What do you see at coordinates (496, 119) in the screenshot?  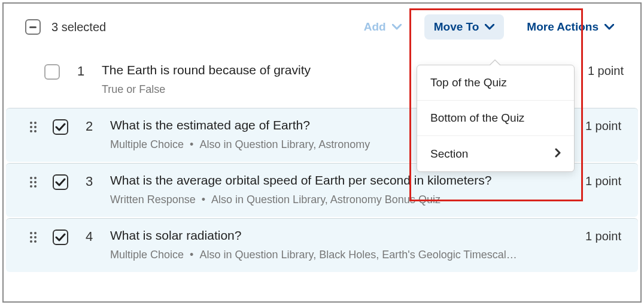 I see `move-to-dropdown: Top of the Quiz Bottom of the Quiz Secti…` at bounding box center [496, 119].